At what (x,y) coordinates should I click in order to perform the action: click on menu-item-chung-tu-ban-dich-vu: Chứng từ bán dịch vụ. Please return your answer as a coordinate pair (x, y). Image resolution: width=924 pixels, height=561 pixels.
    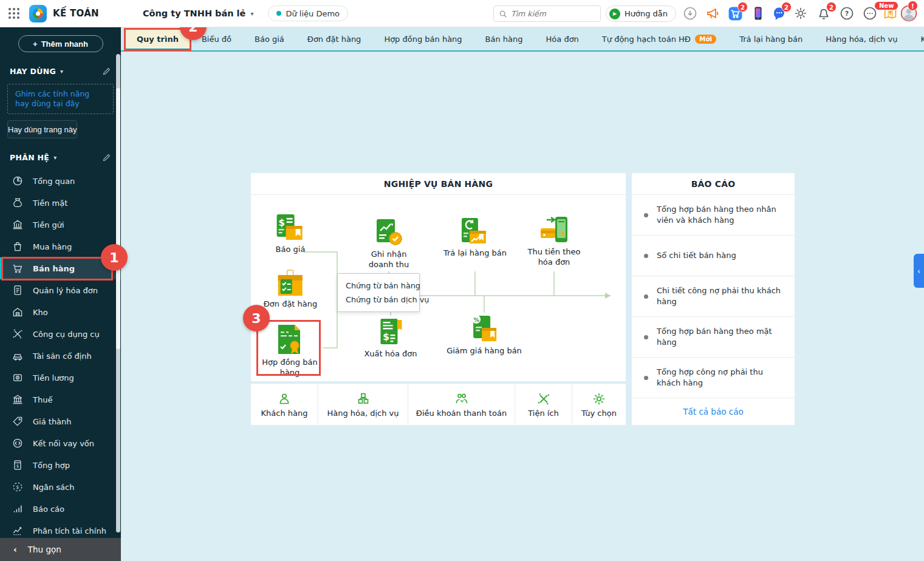
    Looking at the image, I should click on (378, 300).